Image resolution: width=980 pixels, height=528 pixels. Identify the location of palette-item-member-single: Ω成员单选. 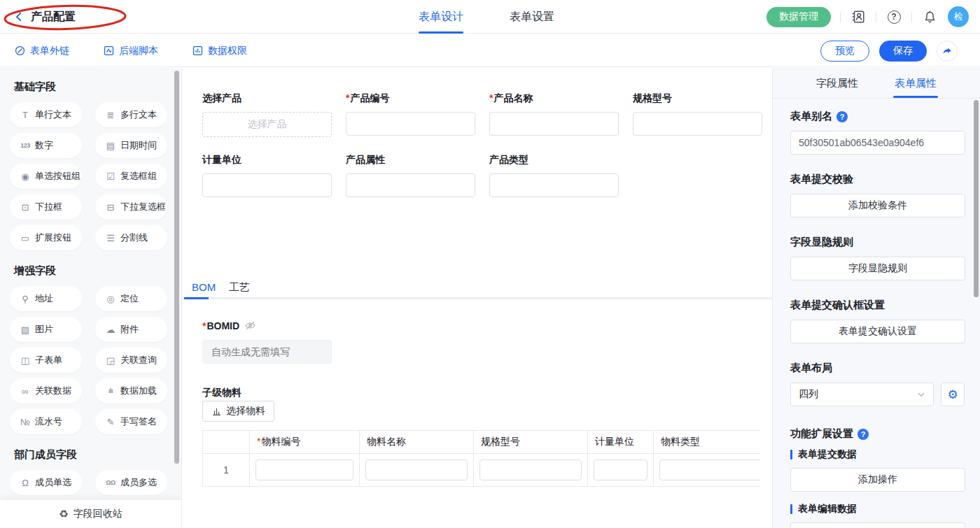
(46, 483).